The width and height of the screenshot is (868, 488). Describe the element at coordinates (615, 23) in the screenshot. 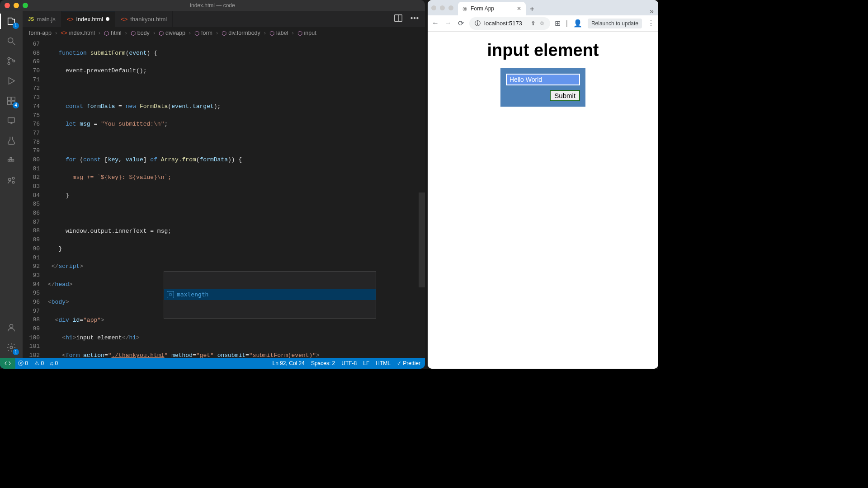

I see `relaunch-button: Relaunch to update` at that location.